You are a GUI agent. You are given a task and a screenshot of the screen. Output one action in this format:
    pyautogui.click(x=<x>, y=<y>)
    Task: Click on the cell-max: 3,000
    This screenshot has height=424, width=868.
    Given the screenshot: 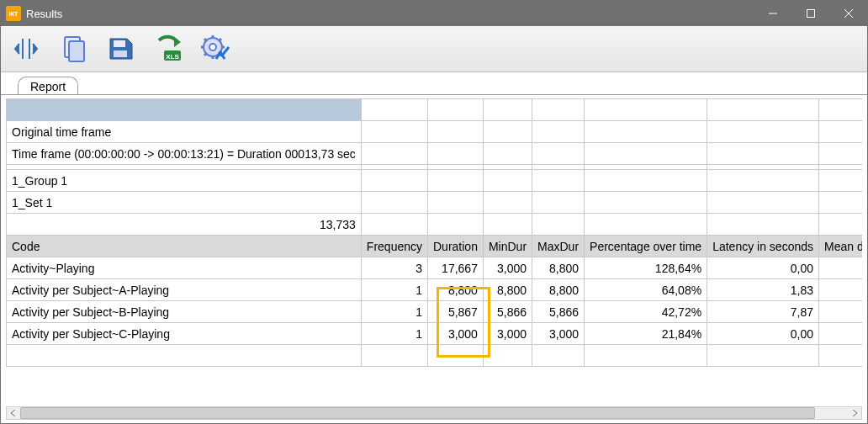 What is the action you would take?
    pyautogui.click(x=558, y=334)
    